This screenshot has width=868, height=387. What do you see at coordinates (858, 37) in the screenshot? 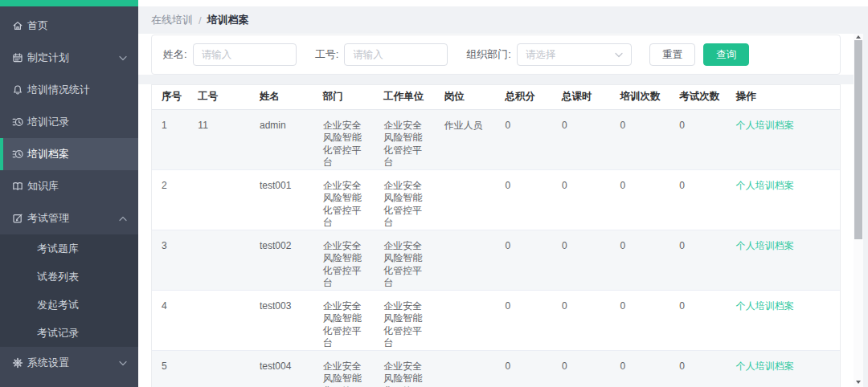
I see `scroll-up-arrow` at bounding box center [858, 37].